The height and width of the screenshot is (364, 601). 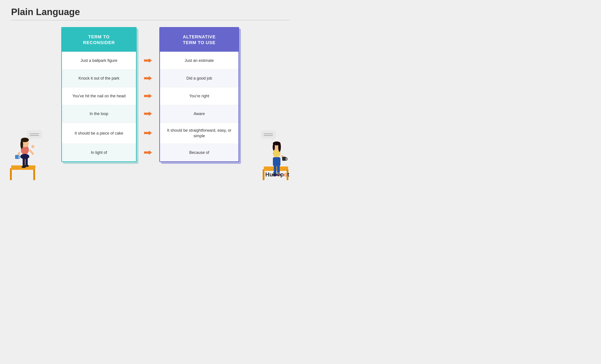 I want to click on hubspot-o: o, so click(x=285, y=175).